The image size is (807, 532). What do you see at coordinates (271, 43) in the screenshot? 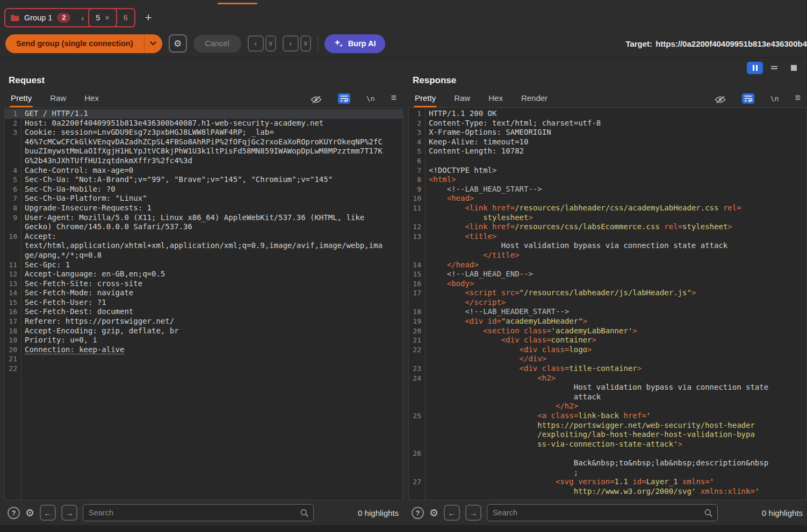
I see `history-back-dropdown: ᐯ` at bounding box center [271, 43].